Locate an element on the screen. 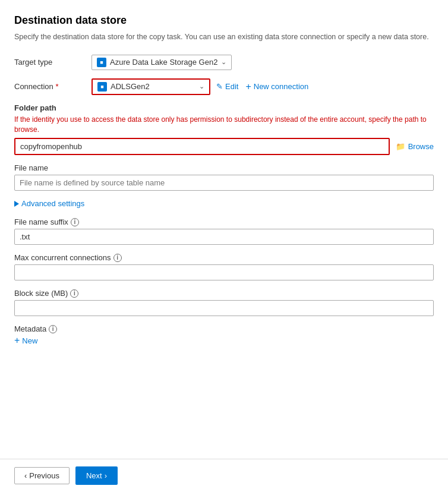 This screenshot has width=448, height=492. new-connection-link: + New connection is located at coordinates (277, 87).